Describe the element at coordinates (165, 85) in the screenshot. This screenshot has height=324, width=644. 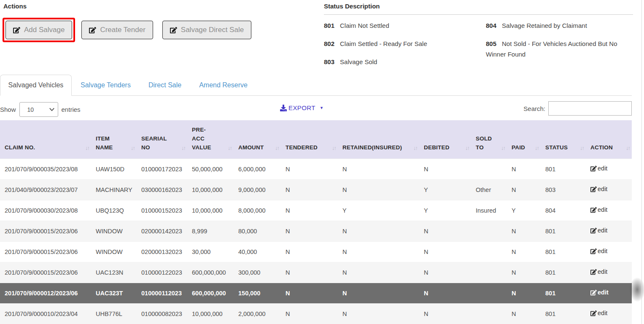
I see `tab-direct-sale: Direct Sale` at that location.